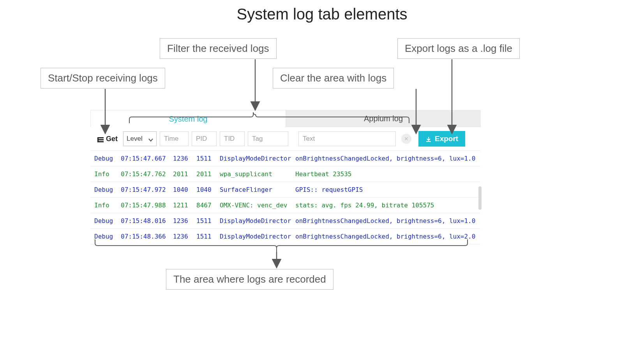  What do you see at coordinates (322, 14) in the screenshot?
I see `page-title: System log tab elements` at bounding box center [322, 14].